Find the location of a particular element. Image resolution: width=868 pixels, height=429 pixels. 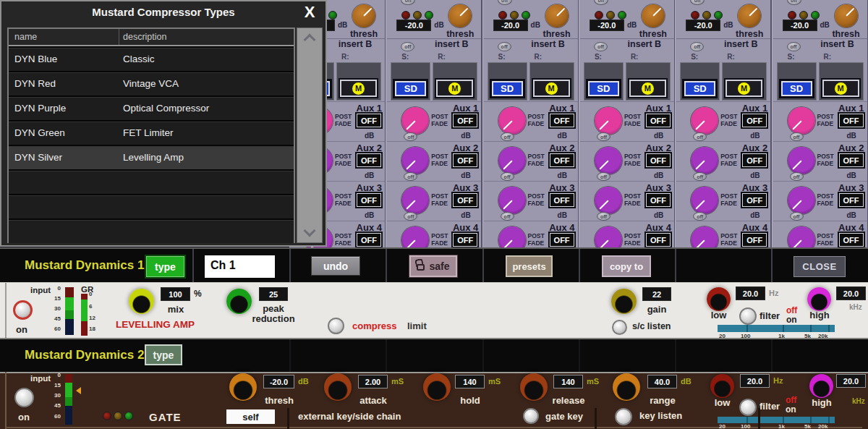

self-key-button: self is located at coordinates (250, 417).